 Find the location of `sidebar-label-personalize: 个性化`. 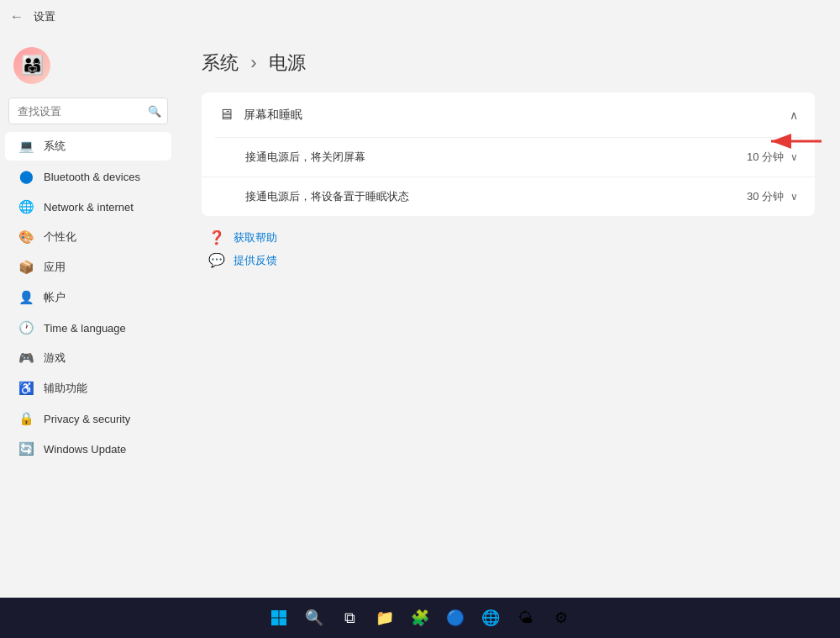

sidebar-label-personalize: 个性化 is located at coordinates (60, 237).